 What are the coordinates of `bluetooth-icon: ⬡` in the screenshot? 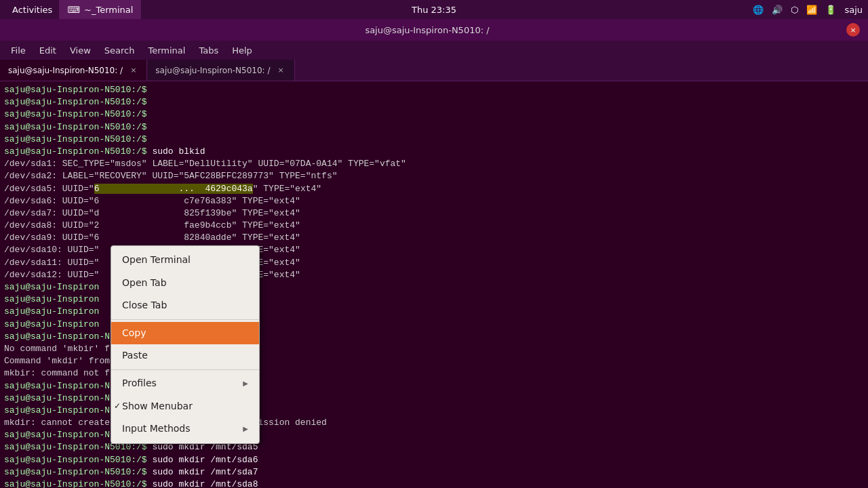 It's located at (795, 9).